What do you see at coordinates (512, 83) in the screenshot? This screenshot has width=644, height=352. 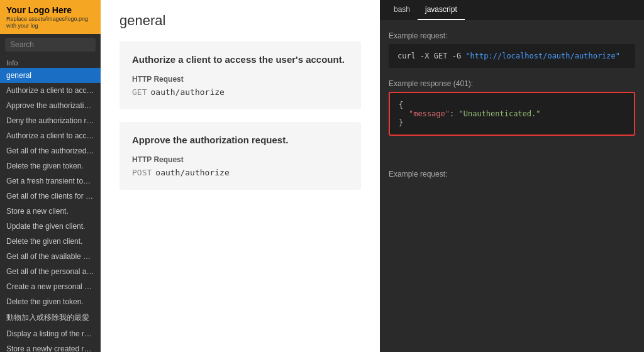 I see `response-label-1: Example response (401):` at bounding box center [512, 83].